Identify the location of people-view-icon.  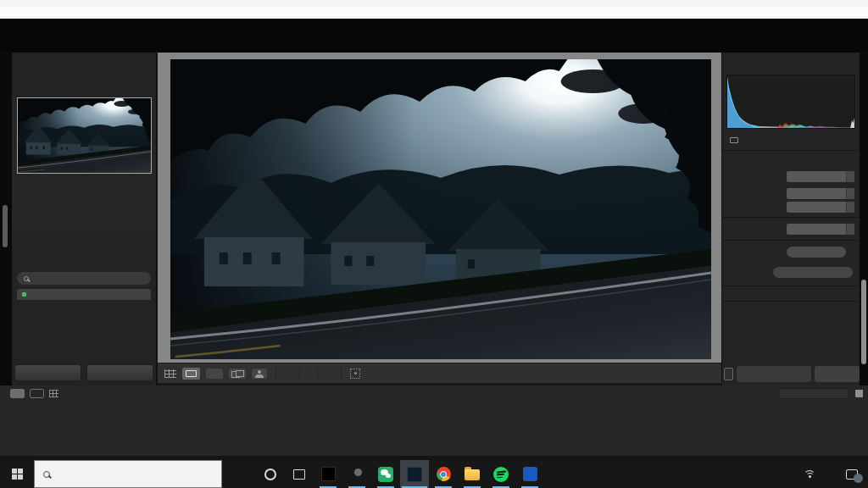
(259, 374).